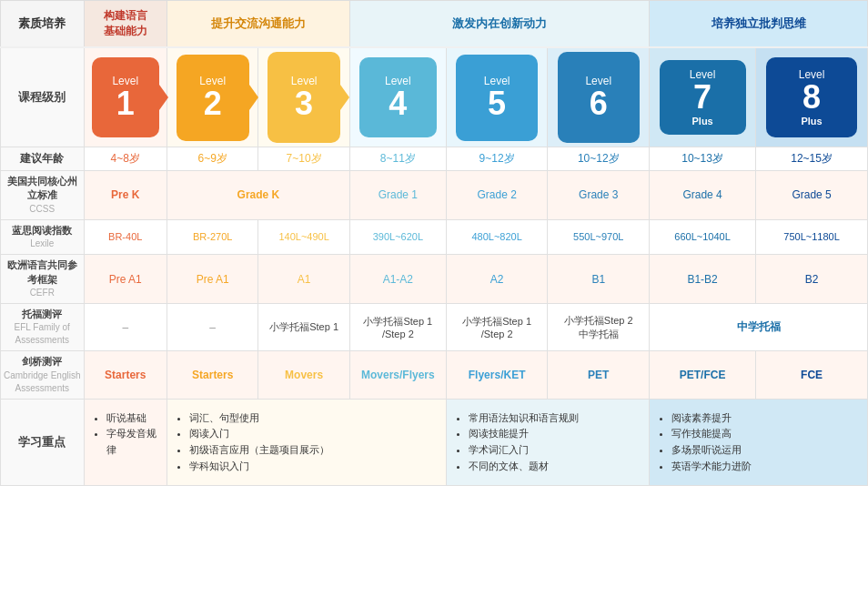 The height and width of the screenshot is (597, 868). What do you see at coordinates (313, 467) in the screenshot?
I see `learning-item: 学科知识入门` at bounding box center [313, 467].